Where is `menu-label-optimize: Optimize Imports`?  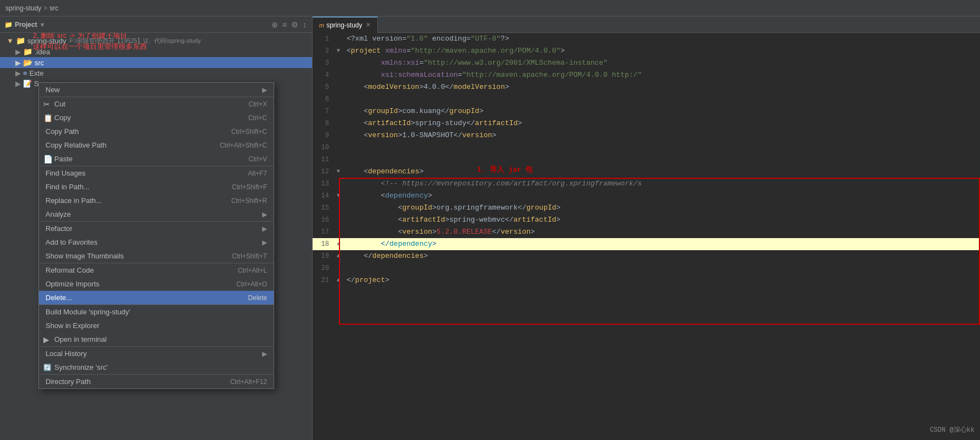 menu-label-optimize: Optimize Imports is located at coordinates (72, 284).